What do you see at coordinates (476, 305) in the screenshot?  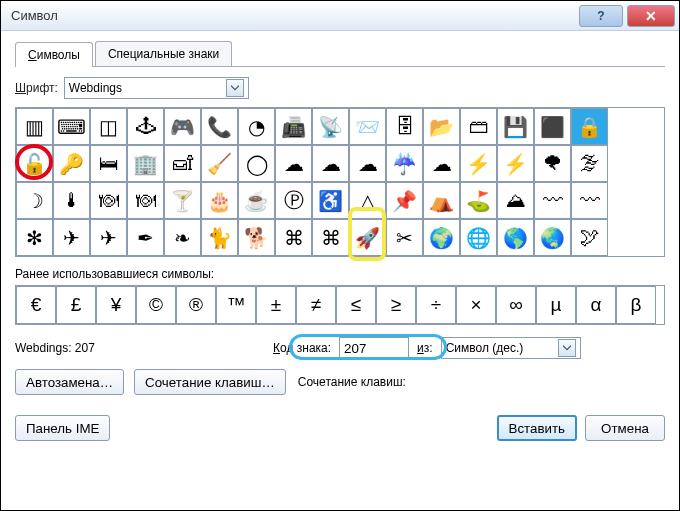 I see `recent-symbol-11: ×` at bounding box center [476, 305].